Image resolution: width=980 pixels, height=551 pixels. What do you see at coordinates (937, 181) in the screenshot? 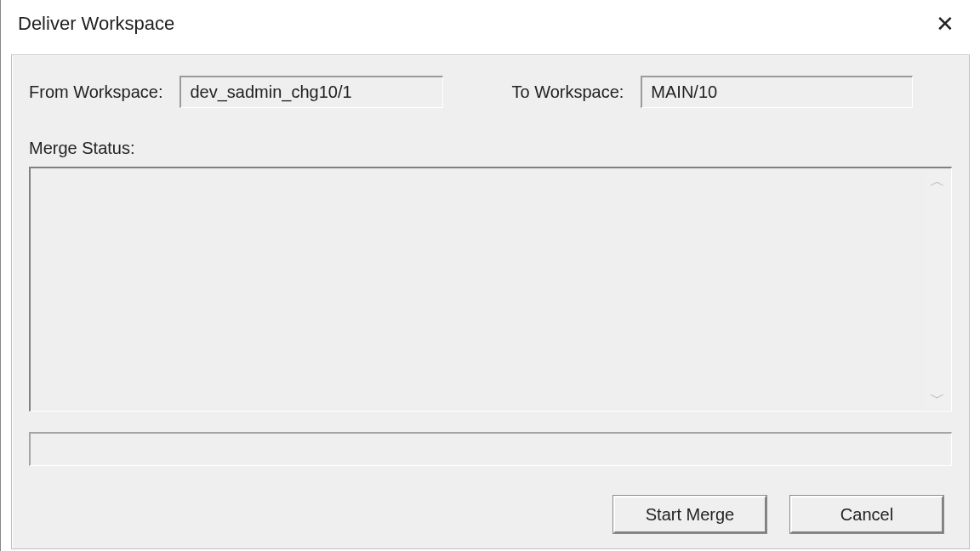
I see `scroll-up-icon: ︿` at bounding box center [937, 181].